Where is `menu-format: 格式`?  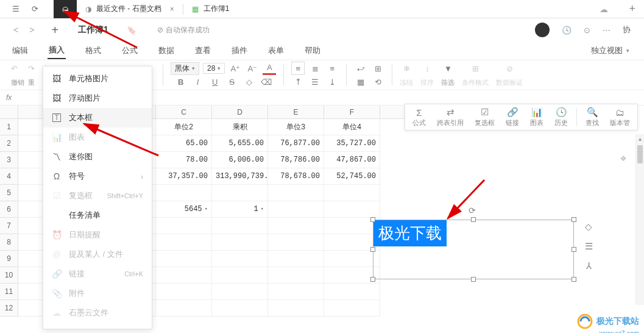 menu-format: 格式 is located at coordinates (93, 51).